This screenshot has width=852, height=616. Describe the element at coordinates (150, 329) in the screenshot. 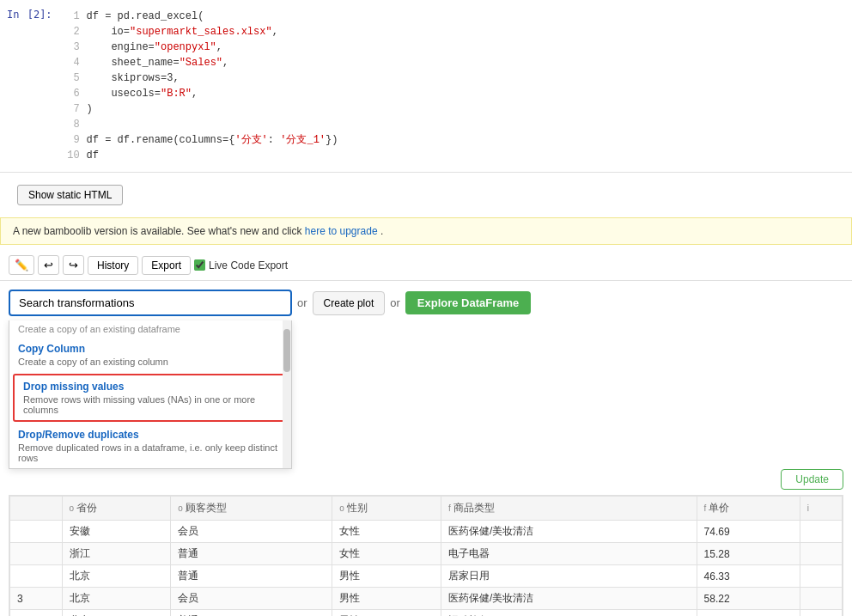

I see `dropdown-item: Create a copy of an existing dataframe` at that location.